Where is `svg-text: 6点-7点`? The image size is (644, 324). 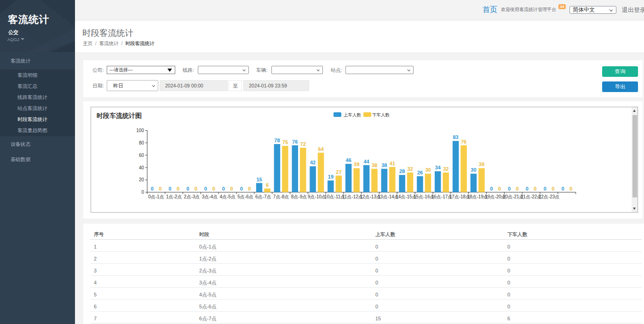 svg-text: 6点-7点 is located at coordinates (263, 197).